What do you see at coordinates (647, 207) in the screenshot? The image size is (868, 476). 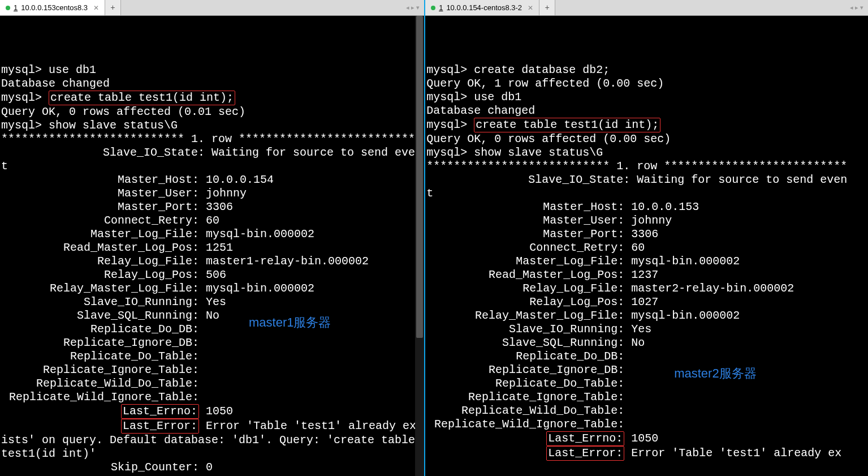 I see `status-row: Master_Host: 10.0.0.153` at bounding box center [647, 207].